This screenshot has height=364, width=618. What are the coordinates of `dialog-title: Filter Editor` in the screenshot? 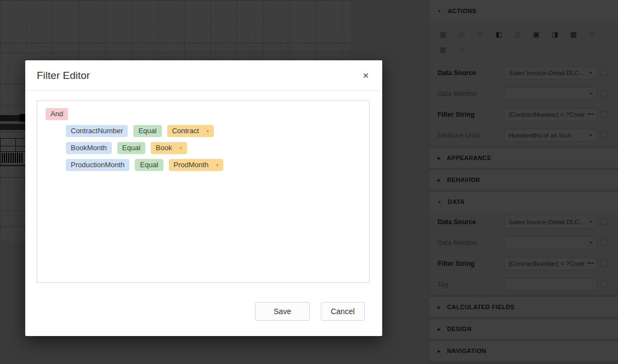 It's located at (64, 76).